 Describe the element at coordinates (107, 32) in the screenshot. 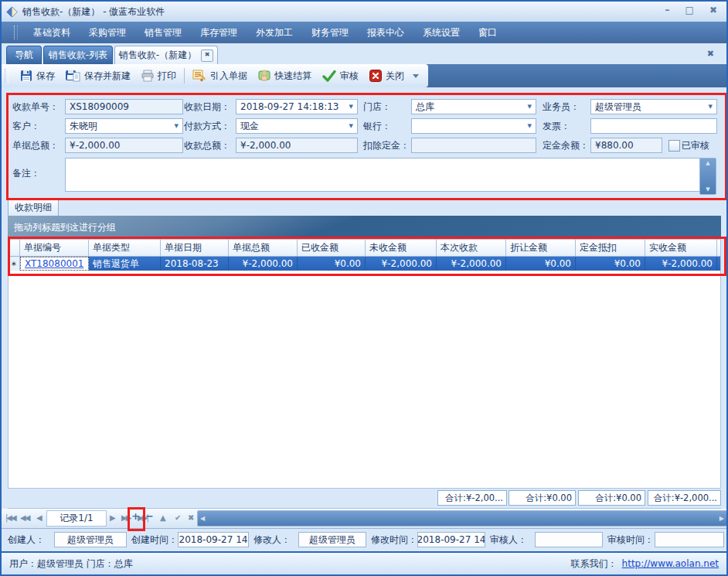

I see `menu-item-purchase: 采购管理` at that location.